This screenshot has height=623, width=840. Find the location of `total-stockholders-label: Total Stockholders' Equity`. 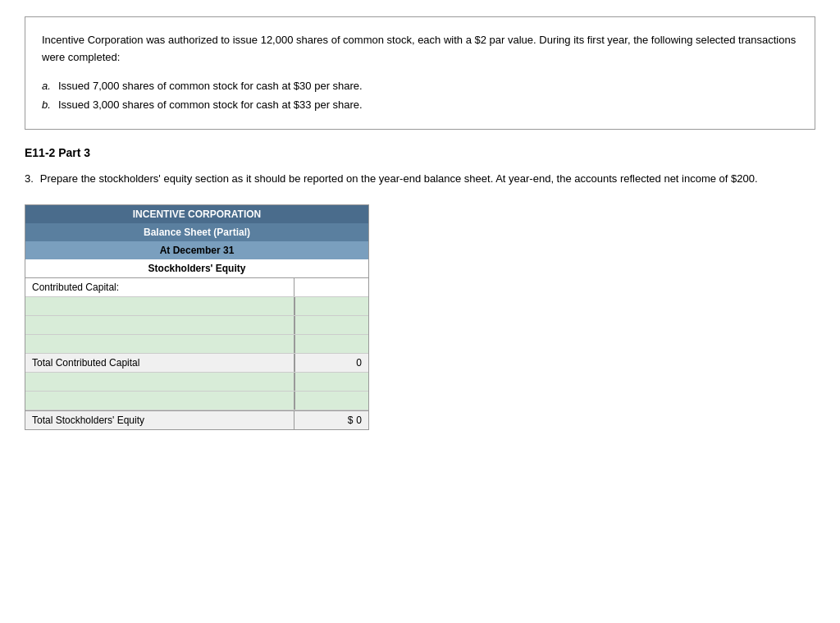

total-stockholders-label: Total Stockholders' Equity is located at coordinates (160, 420).